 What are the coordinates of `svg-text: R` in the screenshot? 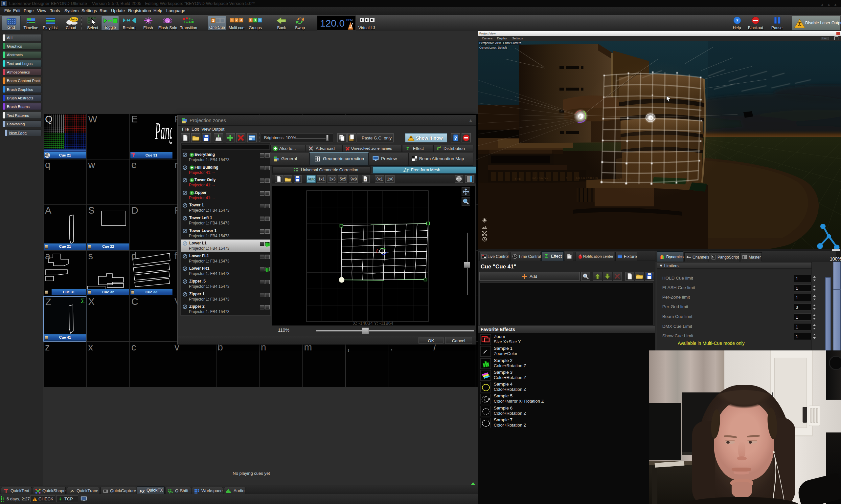 It's located at (567, 178).